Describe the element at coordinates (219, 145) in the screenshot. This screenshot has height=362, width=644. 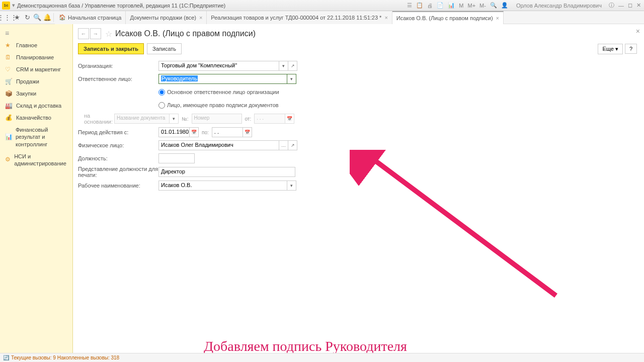
I see `phys-input: Исаков Олег Владимирович` at that location.